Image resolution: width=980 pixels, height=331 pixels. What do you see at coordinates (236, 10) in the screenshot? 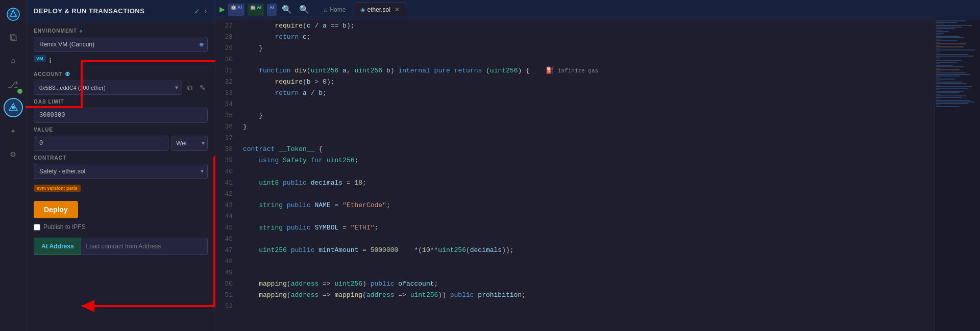
I see `ai-badge-1: 🤖 AI` at bounding box center [236, 10].